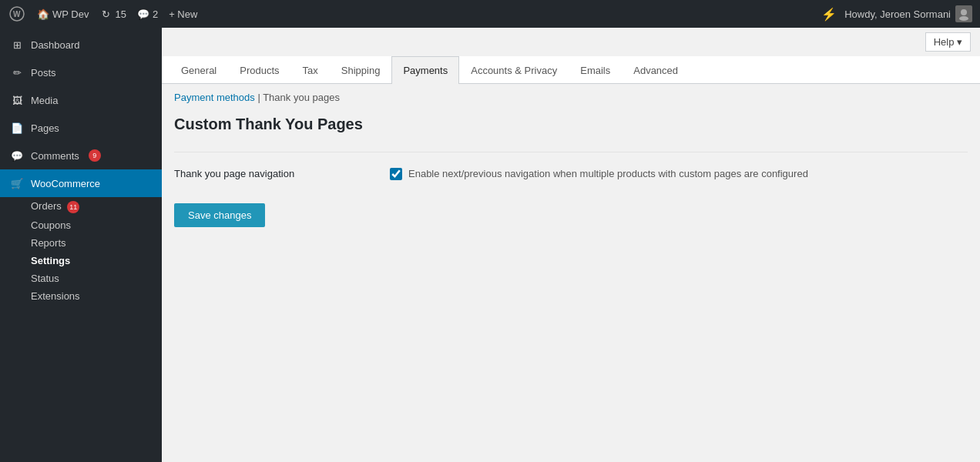 The image size is (980, 462). Describe the element at coordinates (571, 125) in the screenshot. I see `page-title: Custom Thank You Pages` at that location.